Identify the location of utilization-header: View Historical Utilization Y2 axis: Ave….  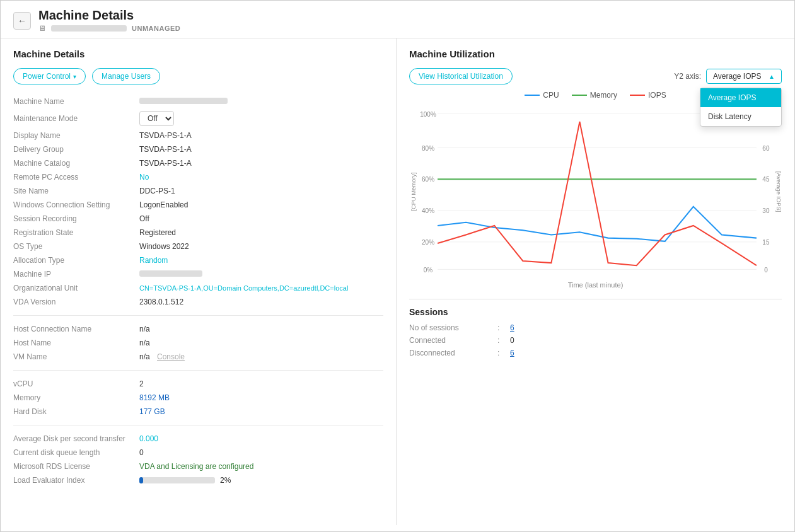
(595, 76).